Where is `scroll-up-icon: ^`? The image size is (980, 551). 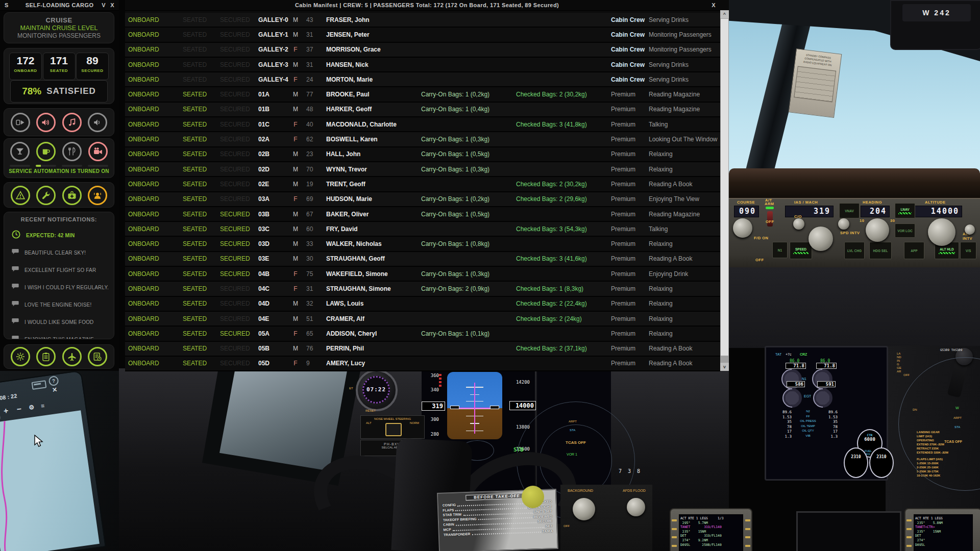
scroll-up-icon: ^ is located at coordinates (725, 14).